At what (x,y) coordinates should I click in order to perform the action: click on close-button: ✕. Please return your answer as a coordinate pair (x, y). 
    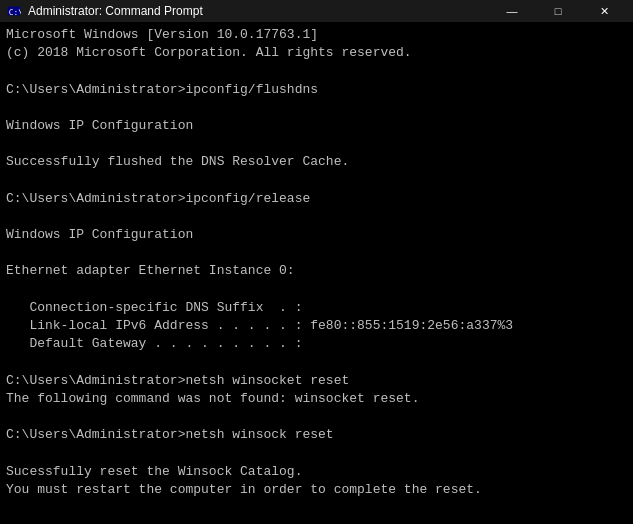
    Looking at the image, I should click on (604, 11).